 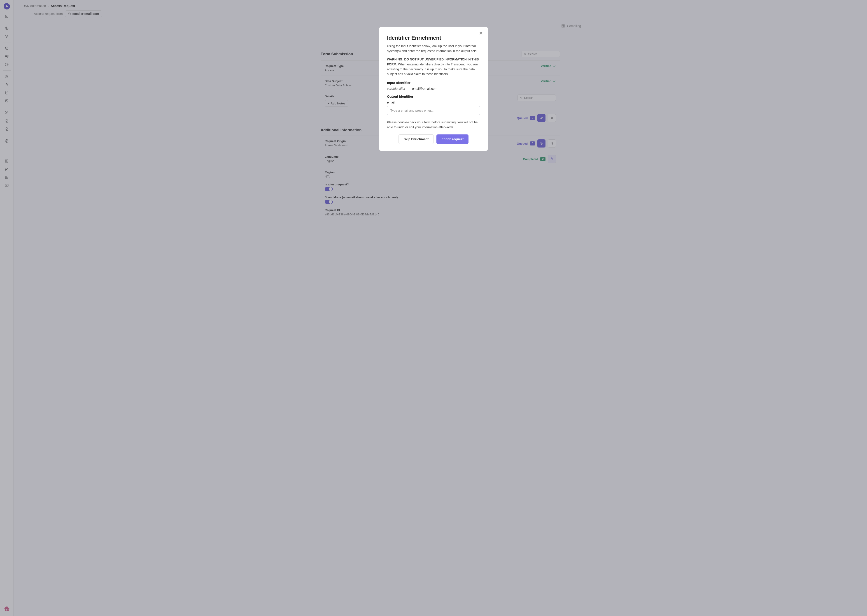 What do you see at coordinates (434, 83) in the screenshot?
I see `input-identifier-heading: Input Identifier` at bounding box center [434, 83].